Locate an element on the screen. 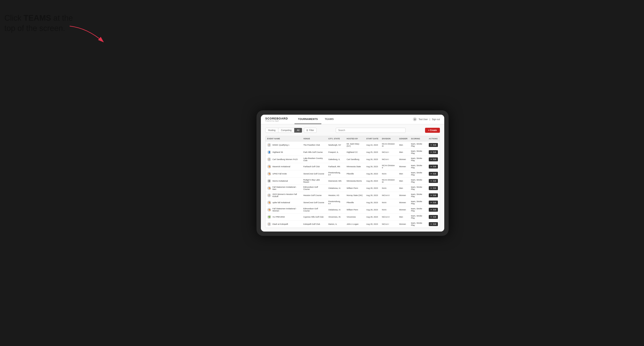 Image resolution: width=644 pixels, height=346 pixels. event-name-text: upike fall invitational is located at coordinates (282, 203).